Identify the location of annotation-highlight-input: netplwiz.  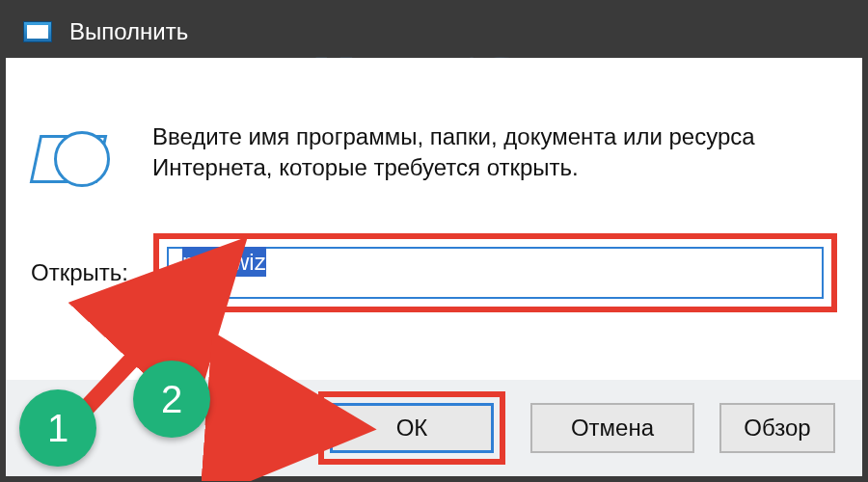
(496, 273).